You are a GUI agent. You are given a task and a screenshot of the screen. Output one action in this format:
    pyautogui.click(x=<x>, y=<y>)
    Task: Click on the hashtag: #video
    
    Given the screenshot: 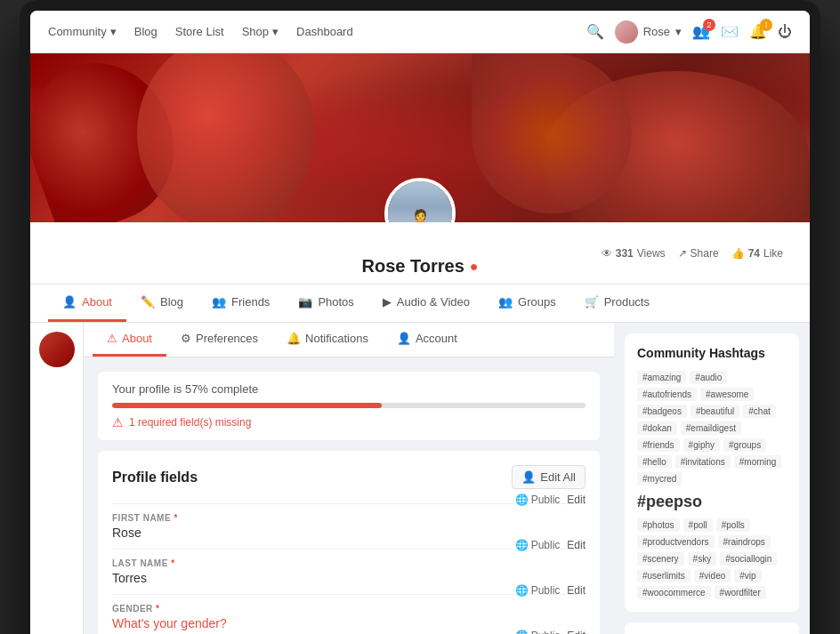 What is the action you would take?
    pyautogui.click(x=712, y=576)
    